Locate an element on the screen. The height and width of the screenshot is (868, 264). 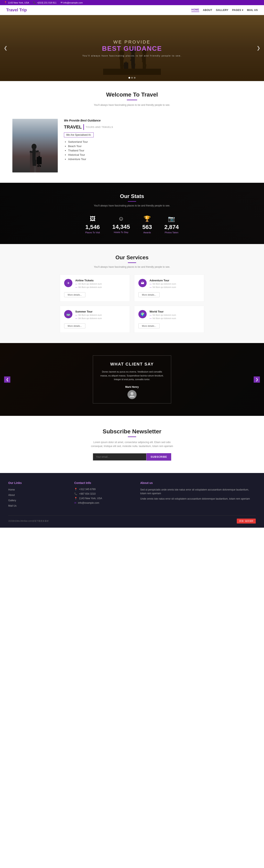
summer-more-btn: More details... is located at coordinates (75, 326).